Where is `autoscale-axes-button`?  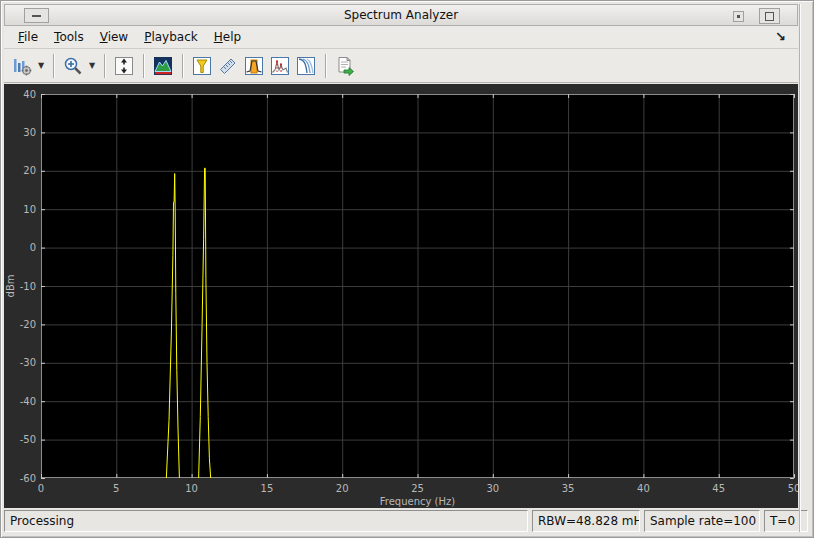
autoscale-axes-button is located at coordinates (124, 66).